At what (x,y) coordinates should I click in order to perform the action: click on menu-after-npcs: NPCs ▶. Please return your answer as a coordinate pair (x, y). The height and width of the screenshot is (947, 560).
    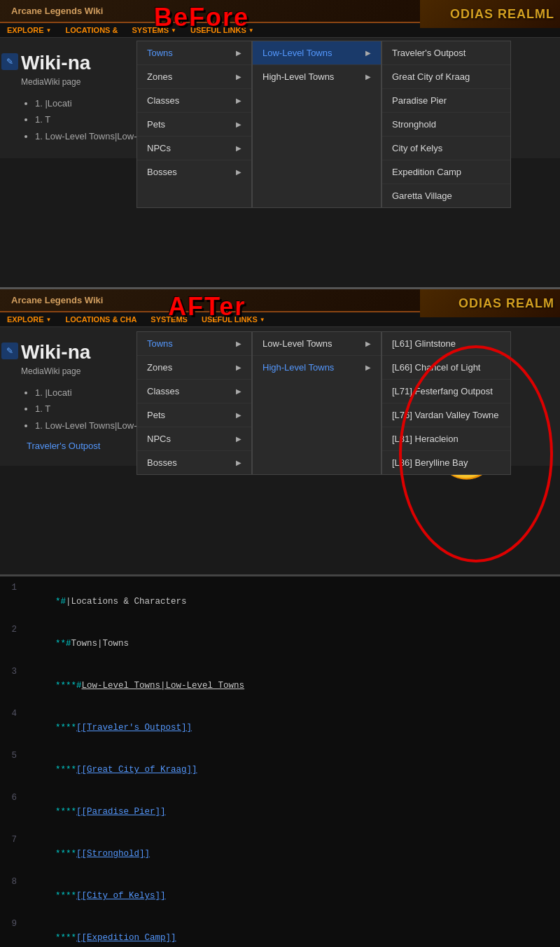
    Looking at the image, I should click on (195, 439).